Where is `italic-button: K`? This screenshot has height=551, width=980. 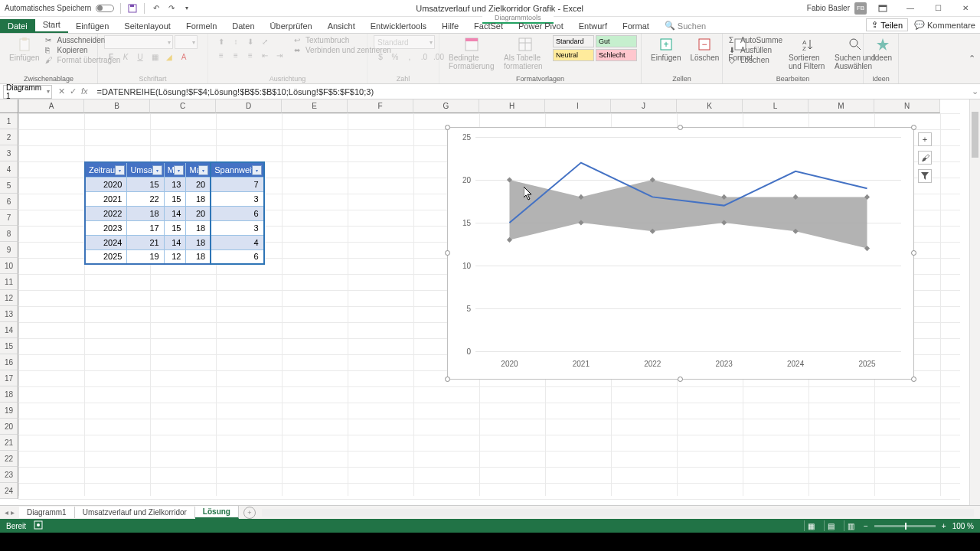 italic-button: K is located at coordinates (126, 57).